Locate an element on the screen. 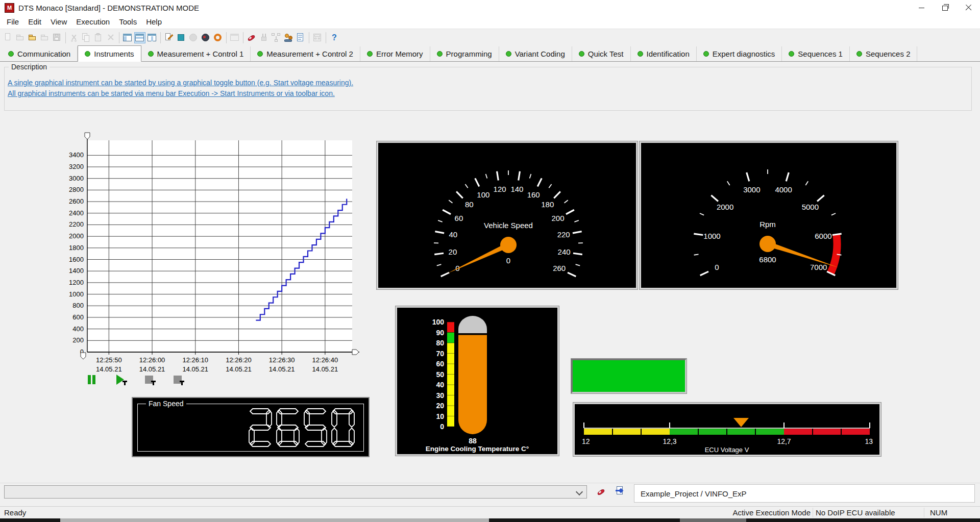 Image resolution: width=980 pixels, height=522 pixels. tab-identification: Identification is located at coordinates (664, 54).